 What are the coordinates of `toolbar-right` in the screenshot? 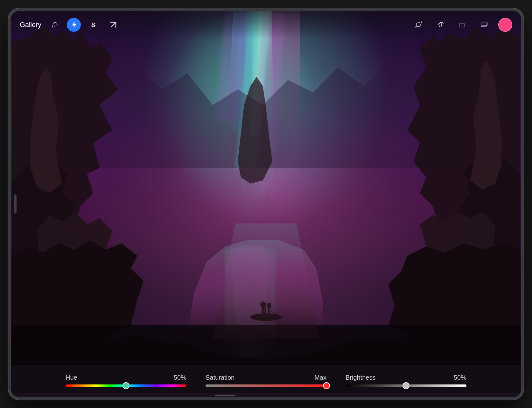 It's located at (462, 25).